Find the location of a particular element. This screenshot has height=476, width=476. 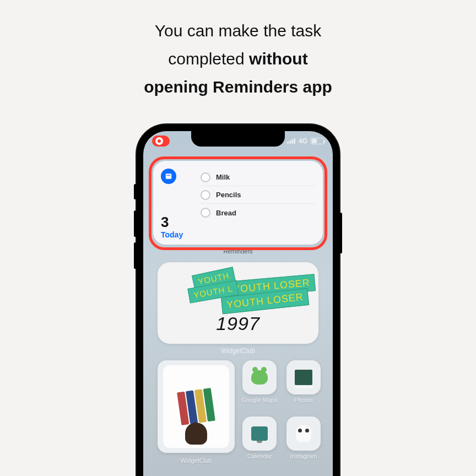

reminder-title: Bread is located at coordinates (226, 213).